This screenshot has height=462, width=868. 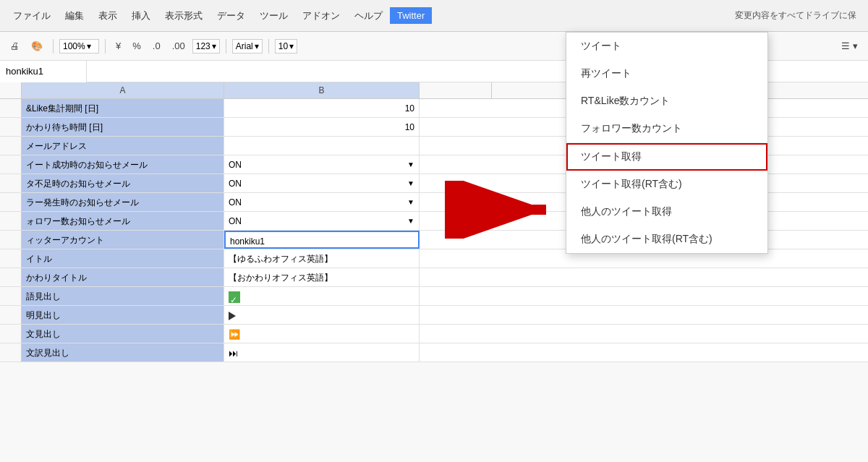 What do you see at coordinates (434, 353) in the screenshot?
I see `table-row: 文訳見出し ⏭` at bounding box center [434, 353].